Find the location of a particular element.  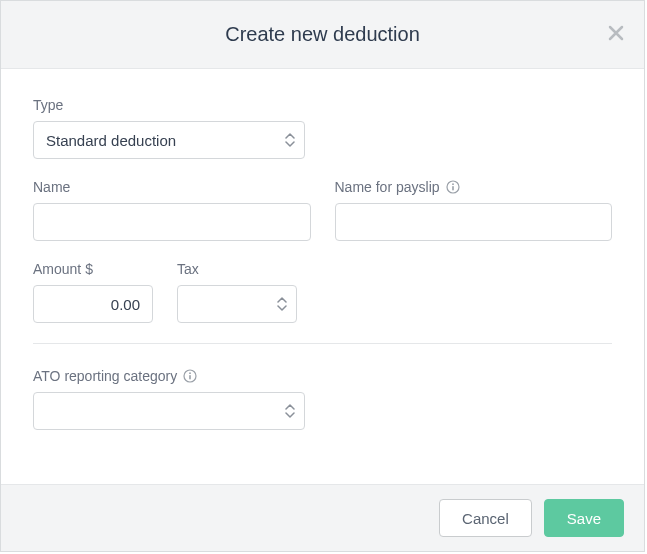

cancel-button: Cancel is located at coordinates (486, 518).